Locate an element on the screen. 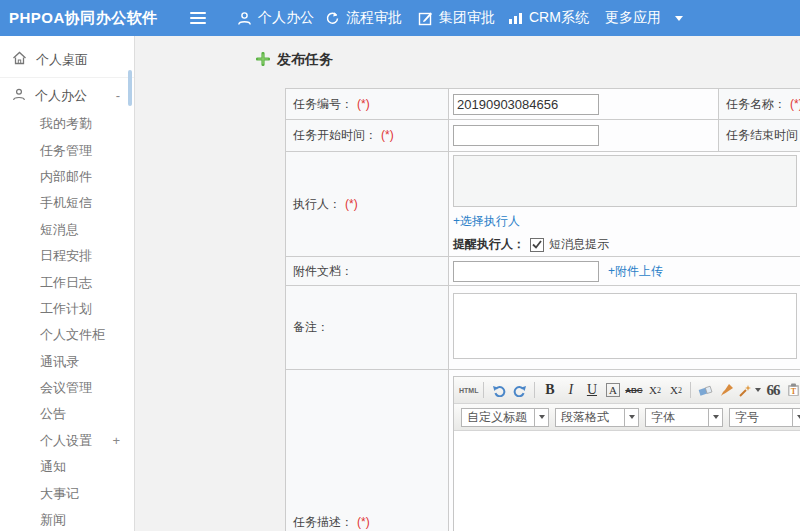 This screenshot has width=800, height=531. sidebar-item-mobile-sms: 手机短信 is located at coordinates (67, 203).